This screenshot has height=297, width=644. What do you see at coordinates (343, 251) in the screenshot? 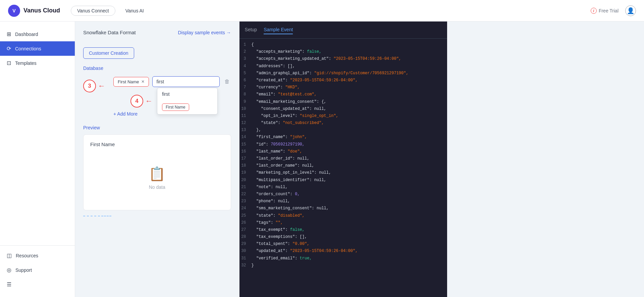
I see `code-line: 30 "updated_at": "2023-05-15T04:59:26-04…` at bounding box center [343, 251].